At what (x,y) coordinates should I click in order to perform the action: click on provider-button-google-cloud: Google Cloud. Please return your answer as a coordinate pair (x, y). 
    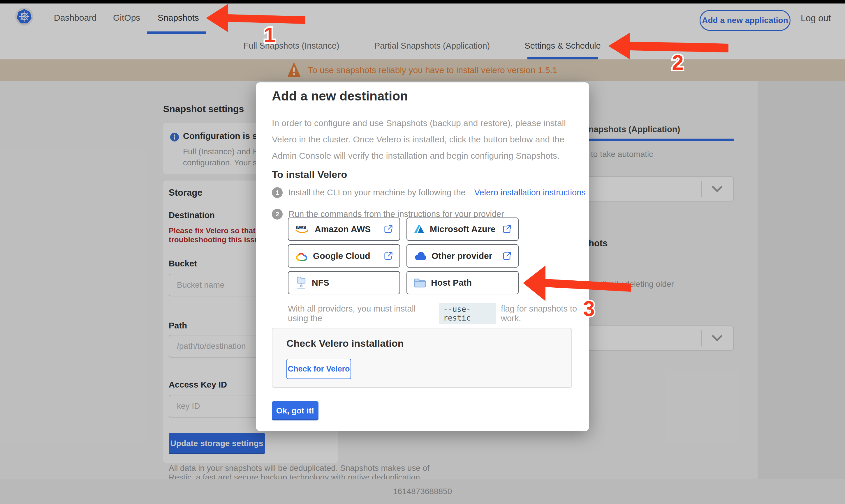
    Looking at the image, I should click on (344, 256).